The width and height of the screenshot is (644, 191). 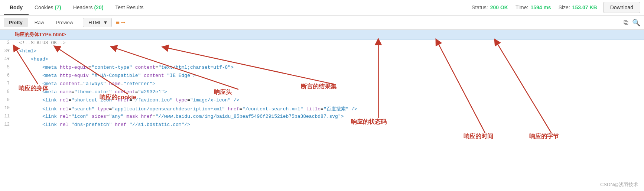 I want to click on ann-time: 响应的时间, so click(x=478, y=137).